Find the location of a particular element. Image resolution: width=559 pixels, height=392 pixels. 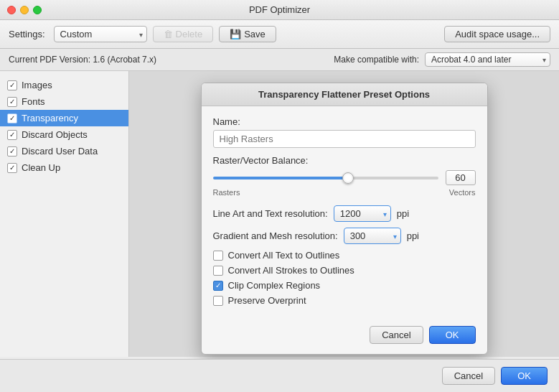

line-art-unit: ppi is located at coordinates (403, 214).